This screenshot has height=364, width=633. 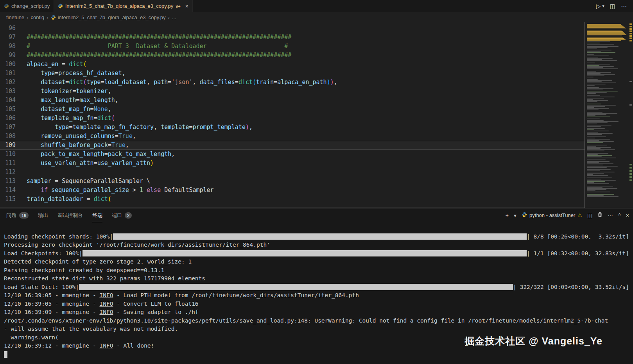 What do you see at coordinates (609, 115) in the screenshot?
I see `minimap` at bounding box center [609, 115].